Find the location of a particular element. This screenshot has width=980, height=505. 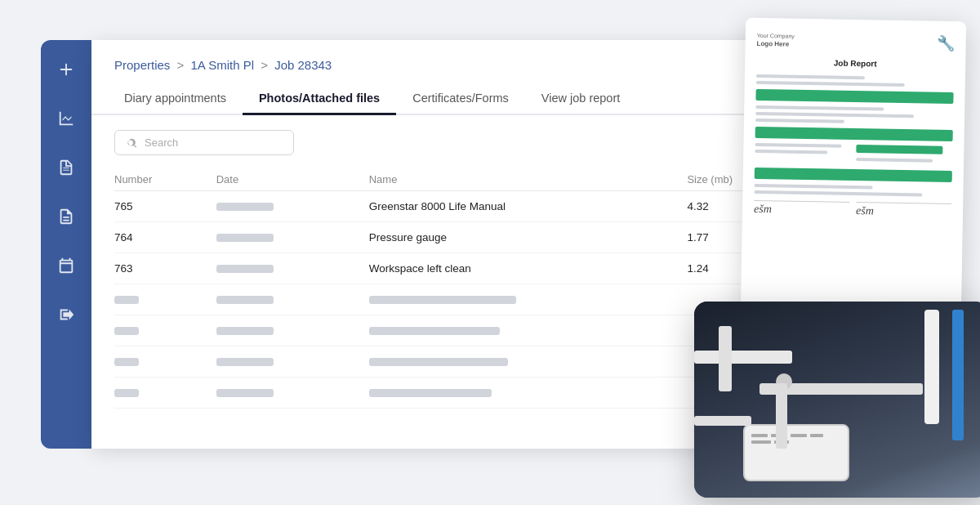

cell-number: 764 is located at coordinates (165, 238).